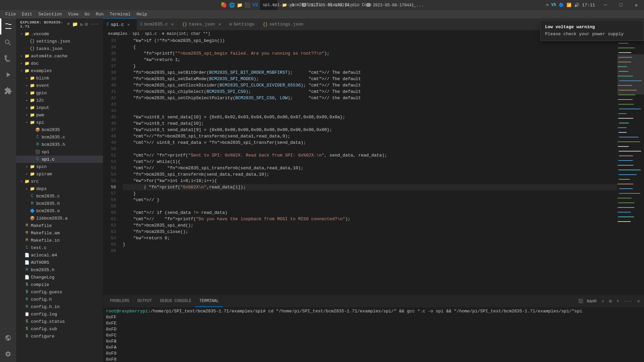  What do you see at coordinates (60, 262) in the screenshot?
I see `tree-item-AUTHORS: 📄AUTHORS` at bounding box center [60, 262].